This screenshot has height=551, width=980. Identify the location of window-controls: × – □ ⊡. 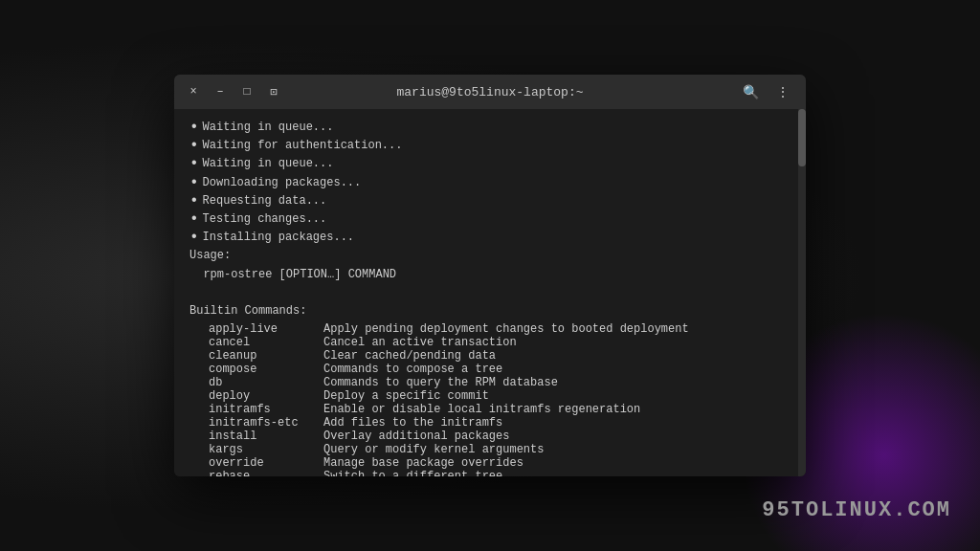
(234, 92).